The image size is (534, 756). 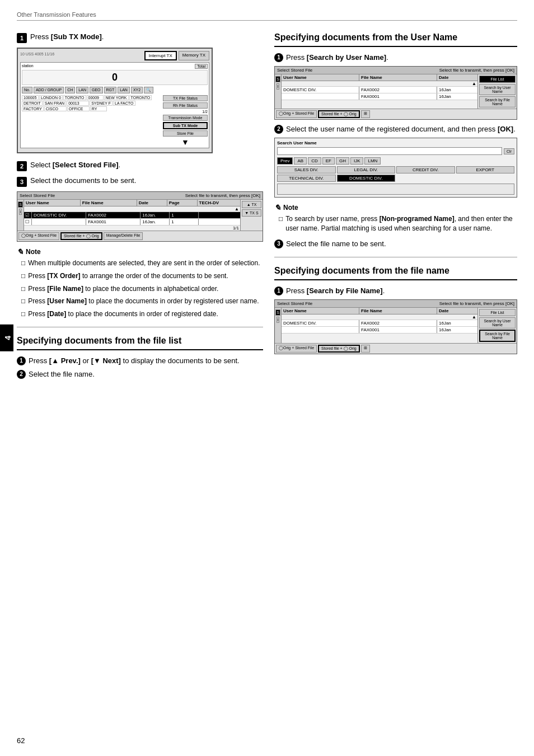 I want to click on transmission-mode-btn: Transmission Mode, so click(x=185, y=118).